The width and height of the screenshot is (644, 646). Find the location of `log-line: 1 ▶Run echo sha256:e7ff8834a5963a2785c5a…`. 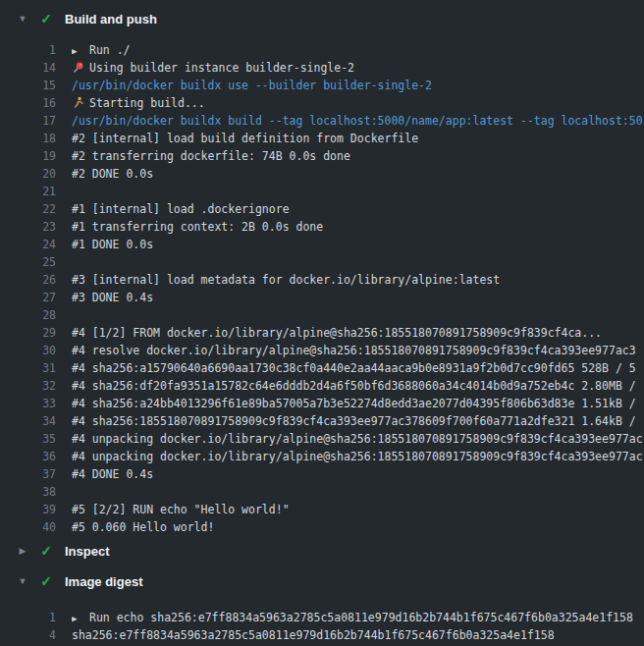

log-line: 1 ▶Run echo sha256:e7ff8834a5963a2785c5a… is located at coordinates (322, 618).